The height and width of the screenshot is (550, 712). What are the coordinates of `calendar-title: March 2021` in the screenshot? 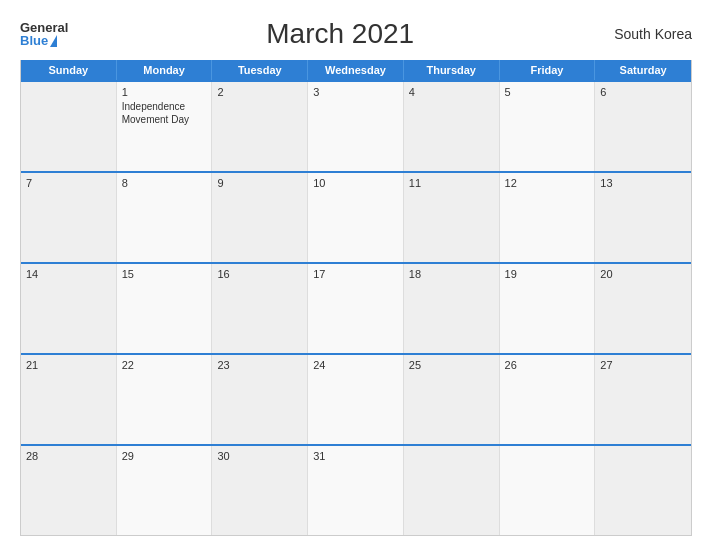 It's located at (340, 34).